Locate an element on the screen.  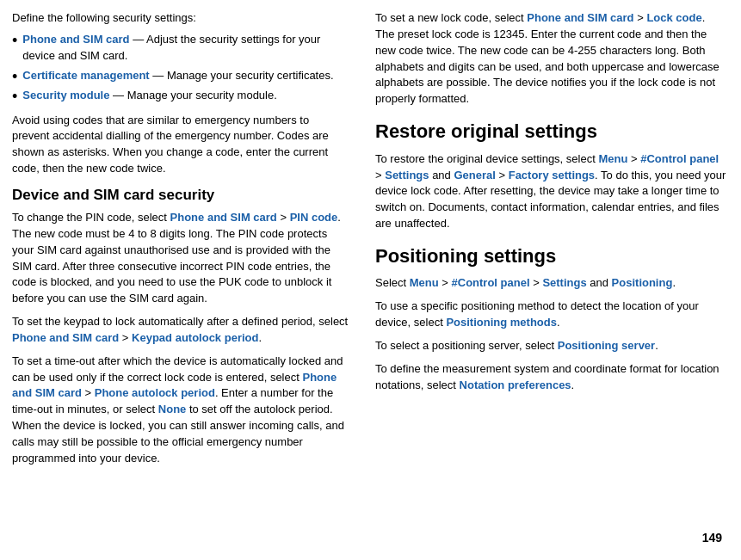
restore-general-link: General is located at coordinates (474, 175).